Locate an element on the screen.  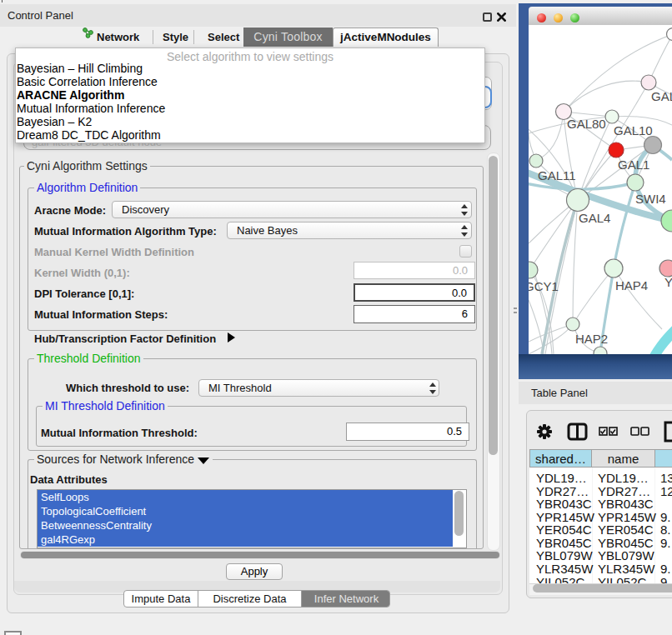
svg-text: Y is located at coordinates (669, 282).